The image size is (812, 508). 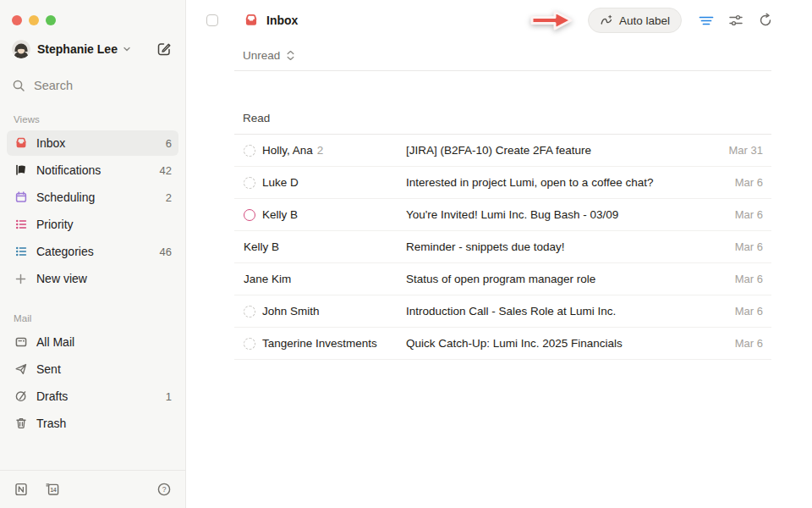 I want to click on trash-icon, so click(x=20, y=423).